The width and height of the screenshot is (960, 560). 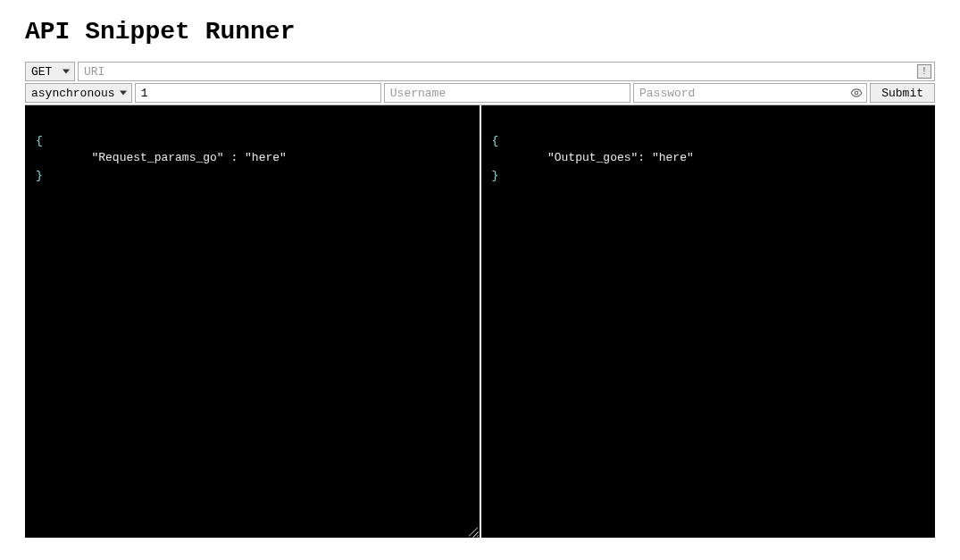 What do you see at coordinates (73, 93) in the screenshot?
I see `mode-value: asynchronous` at bounding box center [73, 93].